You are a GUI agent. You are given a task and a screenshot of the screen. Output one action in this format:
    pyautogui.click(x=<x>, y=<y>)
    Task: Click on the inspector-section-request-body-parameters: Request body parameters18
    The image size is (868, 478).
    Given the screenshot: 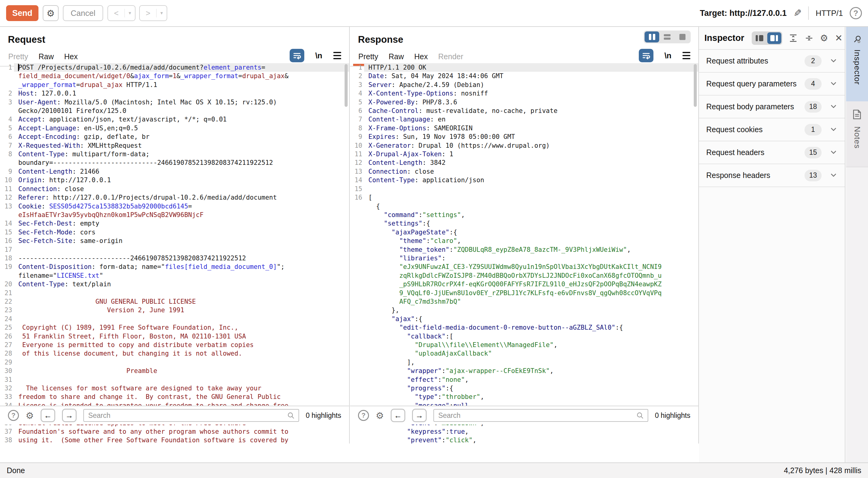 What is the action you would take?
    pyautogui.click(x=772, y=107)
    